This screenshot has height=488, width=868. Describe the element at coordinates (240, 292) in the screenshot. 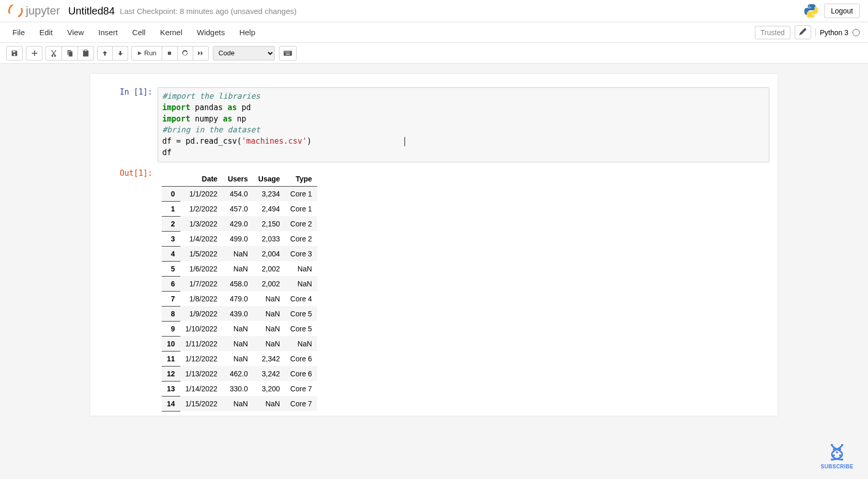

I see `dataframe-table: DateUsersUsageType 01/1/2022454.03,234Co…` at that location.